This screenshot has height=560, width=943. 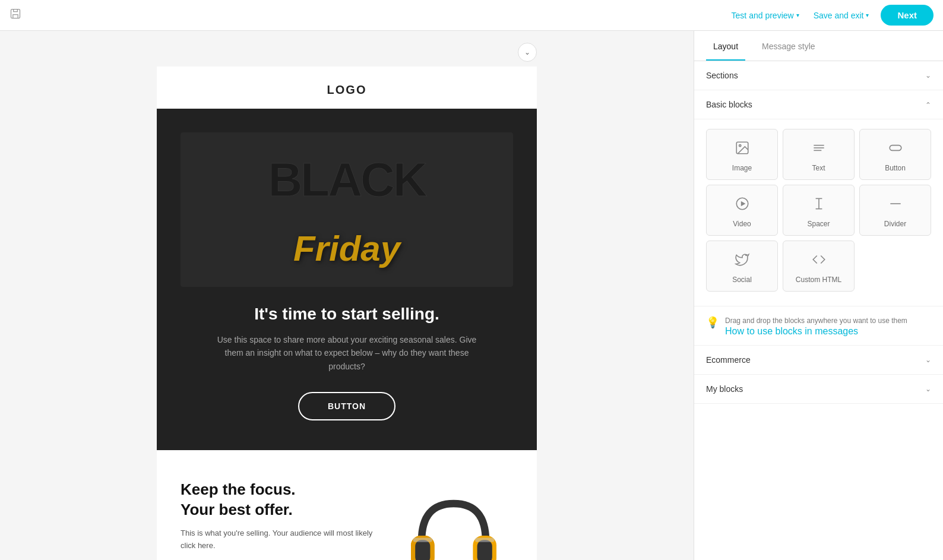 What do you see at coordinates (841, 15) in the screenshot?
I see `save-exit-button: Save and exit ▾` at bounding box center [841, 15].